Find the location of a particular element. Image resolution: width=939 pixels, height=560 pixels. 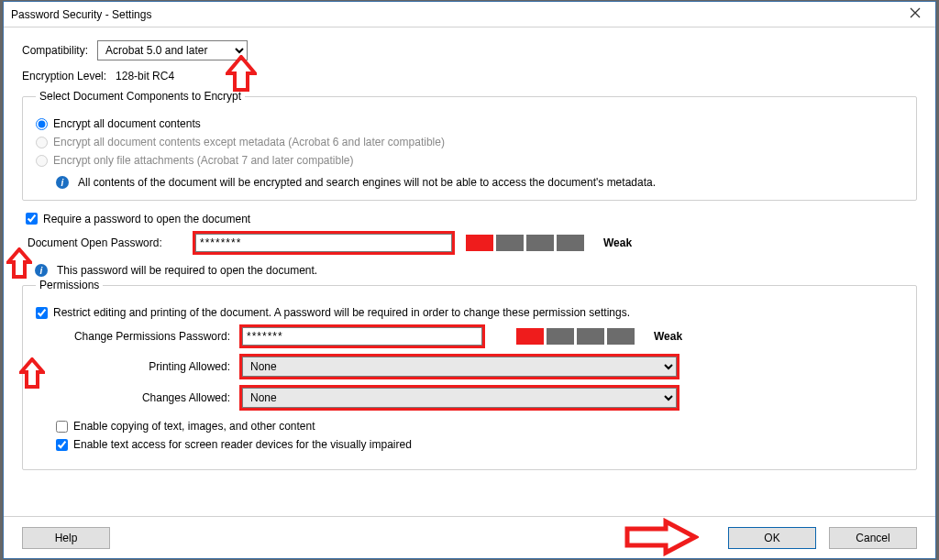

changes-allowed-select: None is located at coordinates (459, 398).